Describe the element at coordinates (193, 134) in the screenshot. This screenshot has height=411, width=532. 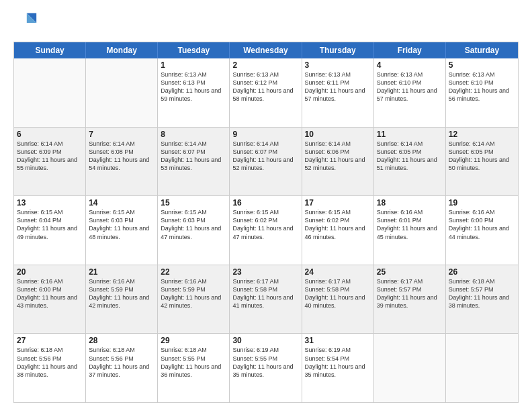
I see `day-number: 8` at that location.